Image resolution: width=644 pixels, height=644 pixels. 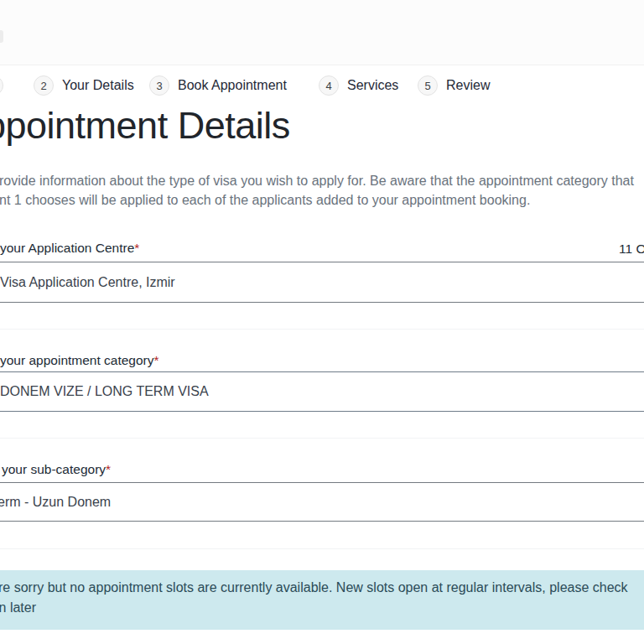 I want to click on application-centre-label: your Application Centre*, so click(x=70, y=248).